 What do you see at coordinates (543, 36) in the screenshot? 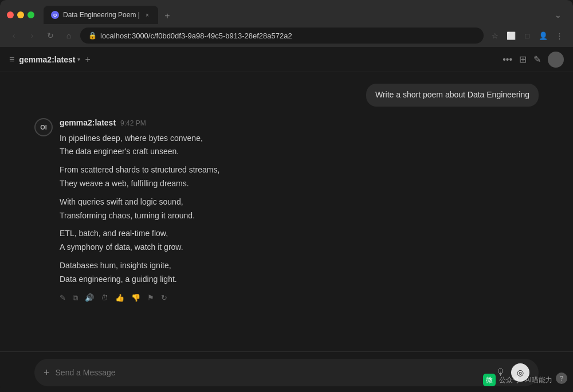
I see `profile-button: 👤` at bounding box center [543, 36].